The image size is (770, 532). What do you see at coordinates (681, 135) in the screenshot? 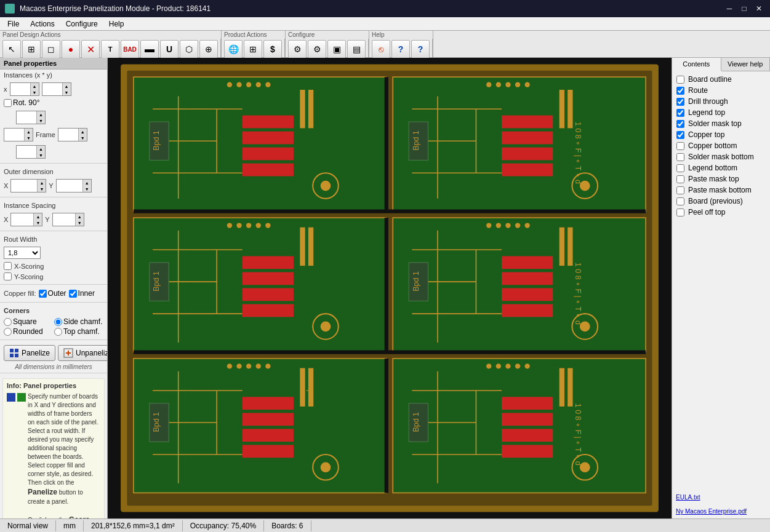
I see `layer-copper-top-cb` at bounding box center [681, 135].